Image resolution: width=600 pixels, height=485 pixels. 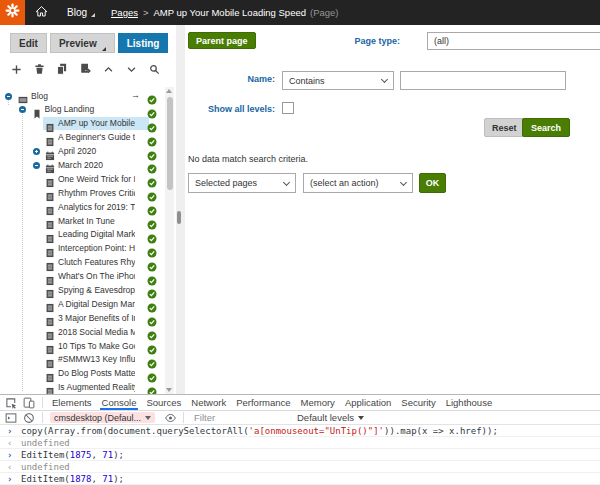 I want to click on copy-icon, so click(x=62, y=69).